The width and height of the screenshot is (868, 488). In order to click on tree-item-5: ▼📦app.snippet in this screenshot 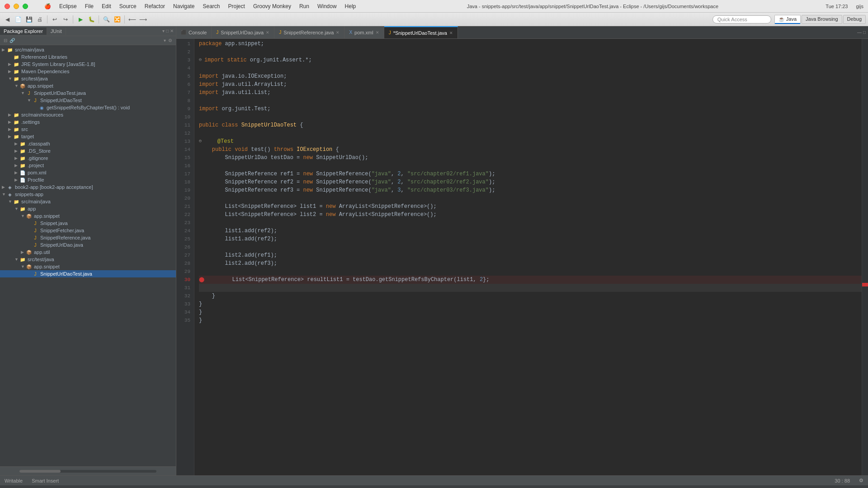, I will do `click(88, 86)`.